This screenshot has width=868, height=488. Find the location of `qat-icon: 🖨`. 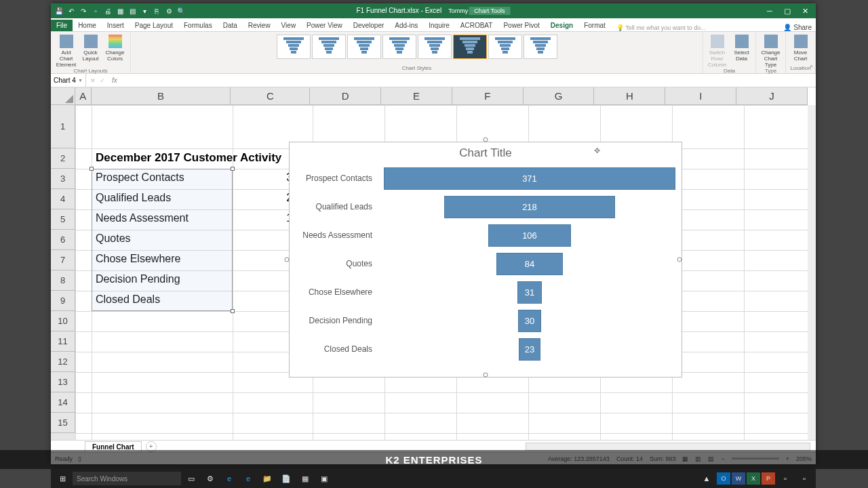

qat-icon: 🖨 is located at coordinates (108, 11).